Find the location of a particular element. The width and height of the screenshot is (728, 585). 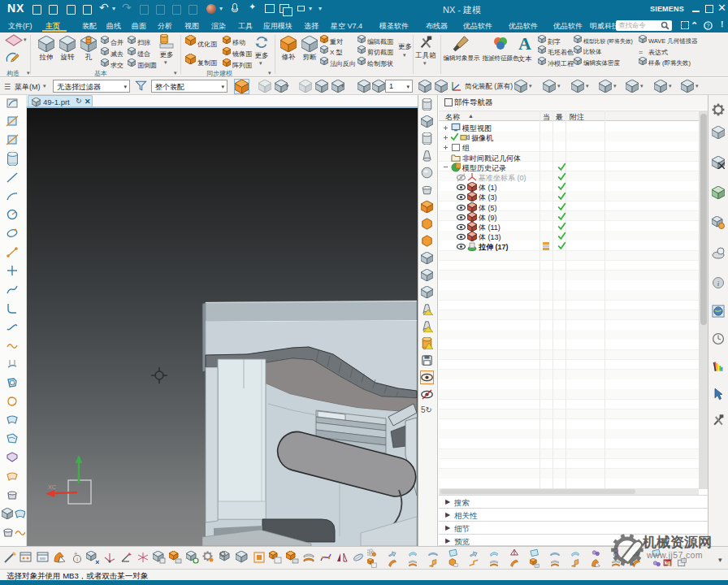

svg-text: XC is located at coordinates (52, 488).